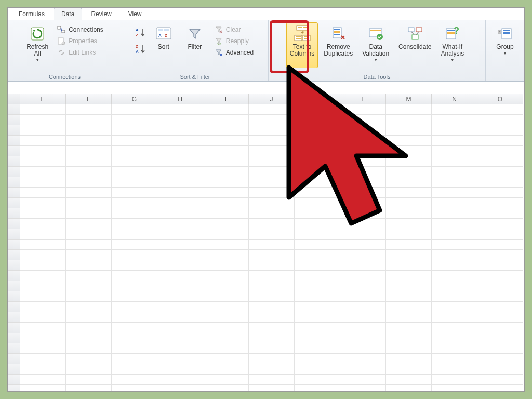 The width and height of the screenshot is (532, 399). Describe the element at coordinates (500, 99) in the screenshot. I see `column-header: O` at that location.